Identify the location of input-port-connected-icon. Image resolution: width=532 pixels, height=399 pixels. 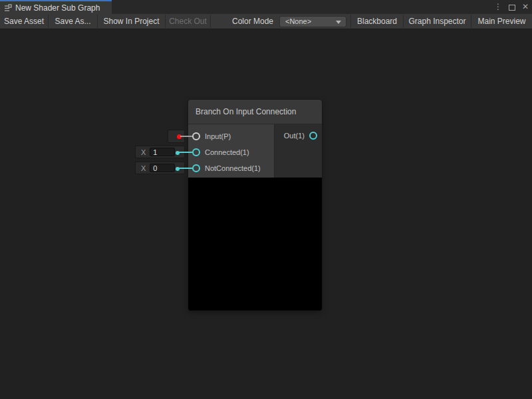
(196, 152).